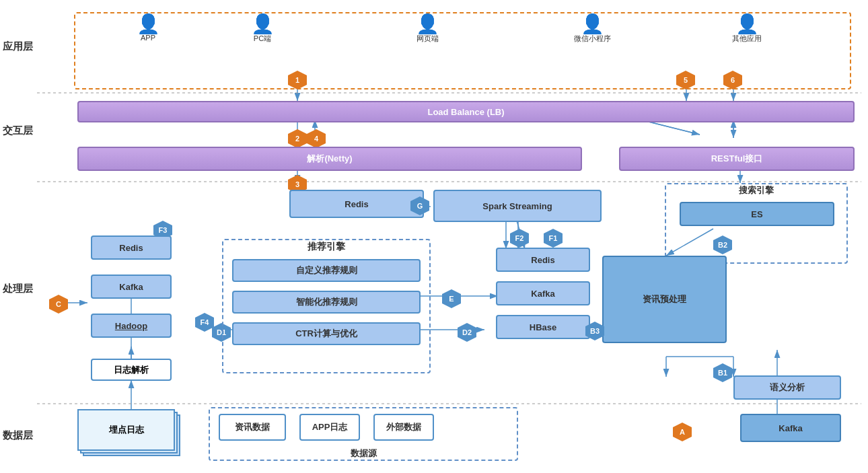 The image size is (868, 473). I want to click on badge-d2: D2, so click(467, 332).